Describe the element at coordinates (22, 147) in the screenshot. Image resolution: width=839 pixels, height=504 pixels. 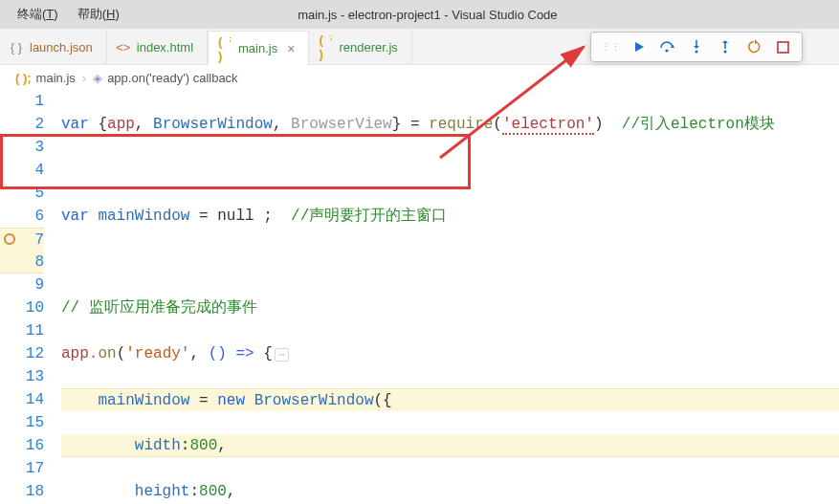
I see `line-number: 3` at that location.